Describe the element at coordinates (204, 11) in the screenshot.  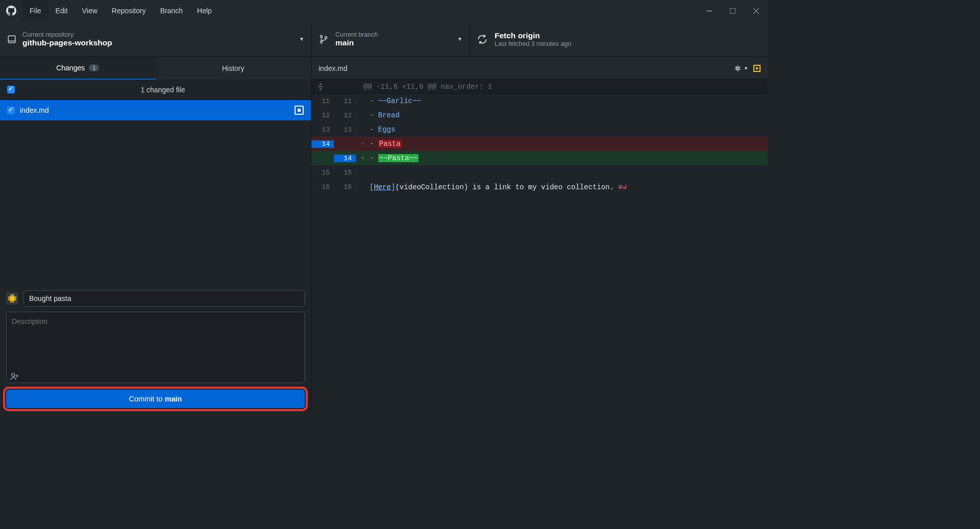
I see `menu-help: Help` at that location.